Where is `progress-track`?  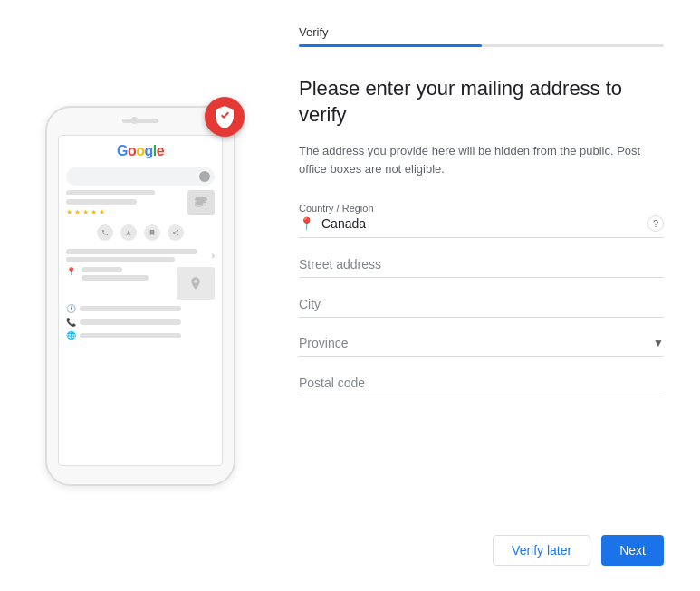 progress-track is located at coordinates (482, 45).